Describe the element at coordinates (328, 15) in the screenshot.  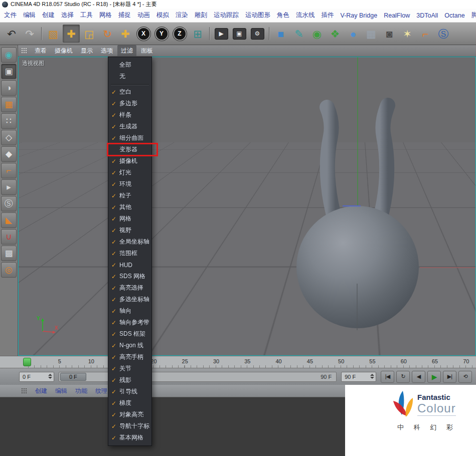
I see `menu-item: 插件` at that location.